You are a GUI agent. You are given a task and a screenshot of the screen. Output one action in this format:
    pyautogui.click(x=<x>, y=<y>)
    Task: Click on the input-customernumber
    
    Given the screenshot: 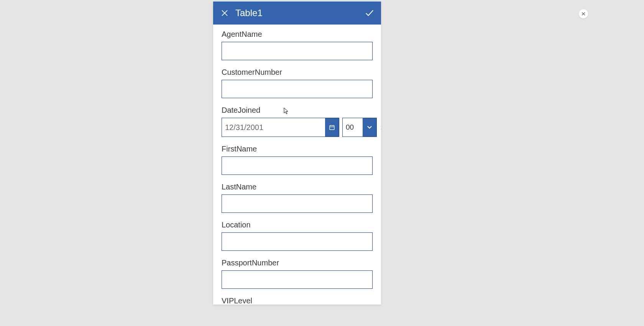 What is the action you would take?
    pyautogui.click(x=297, y=89)
    